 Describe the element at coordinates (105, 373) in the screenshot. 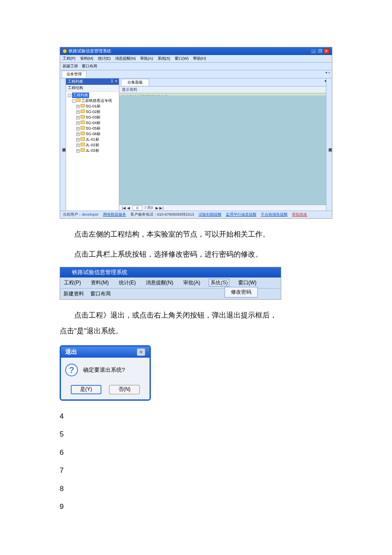

I see `exit-dialog: 退出 × ? 确定要退出系统? 是(Y) 否(N)` at that location.